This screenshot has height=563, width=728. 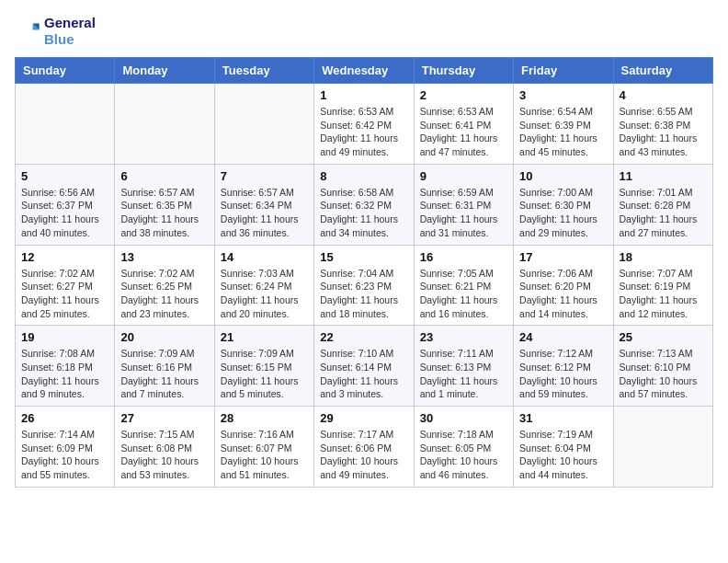 What do you see at coordinates (265, 454) in the screenshot?
I see `day-info: Sunrise: 7:16 AM Sunset: 6:07 PM Dayligh…` at bounding box center [265, 454].